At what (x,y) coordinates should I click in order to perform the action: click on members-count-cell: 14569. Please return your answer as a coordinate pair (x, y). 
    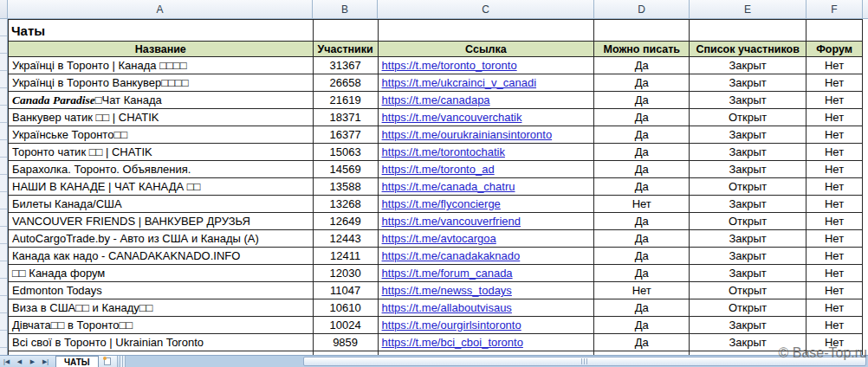
    Looking at the image, I should click on (347, 170).